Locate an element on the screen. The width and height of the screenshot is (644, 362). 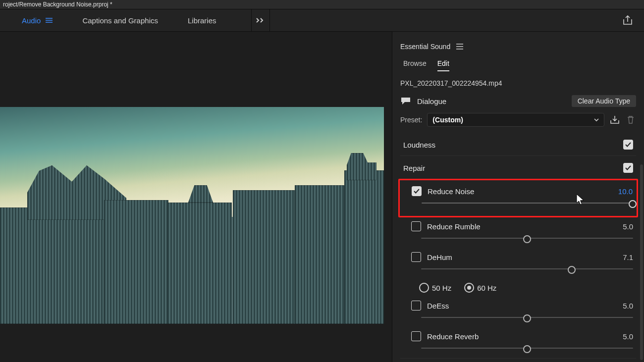
section-repair: Repair is located at coordinates (518, 167).